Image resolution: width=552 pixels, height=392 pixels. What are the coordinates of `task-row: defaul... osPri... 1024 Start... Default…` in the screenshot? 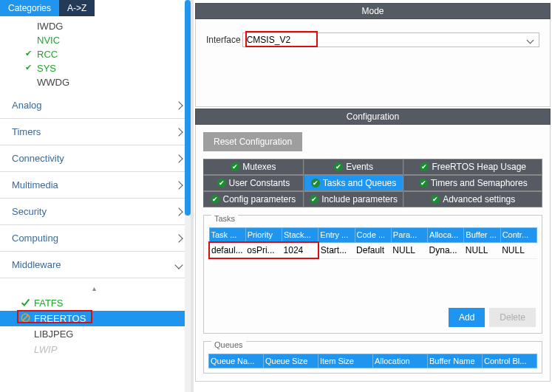 It's located at (373, 250).